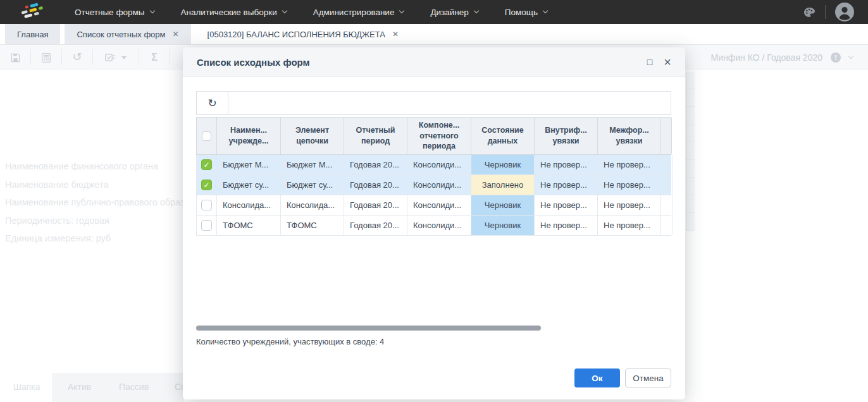 This screenshot has height=402, width=868. What do you see at coordinates (154, 57) in the screenshot?
I see `sum-icon: Σ` at bounding box center [154, 57].